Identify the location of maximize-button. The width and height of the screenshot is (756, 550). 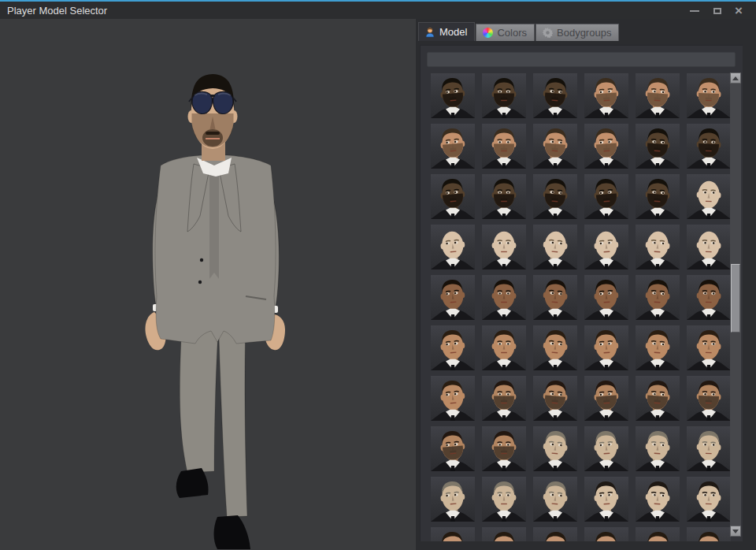
(717, 11).